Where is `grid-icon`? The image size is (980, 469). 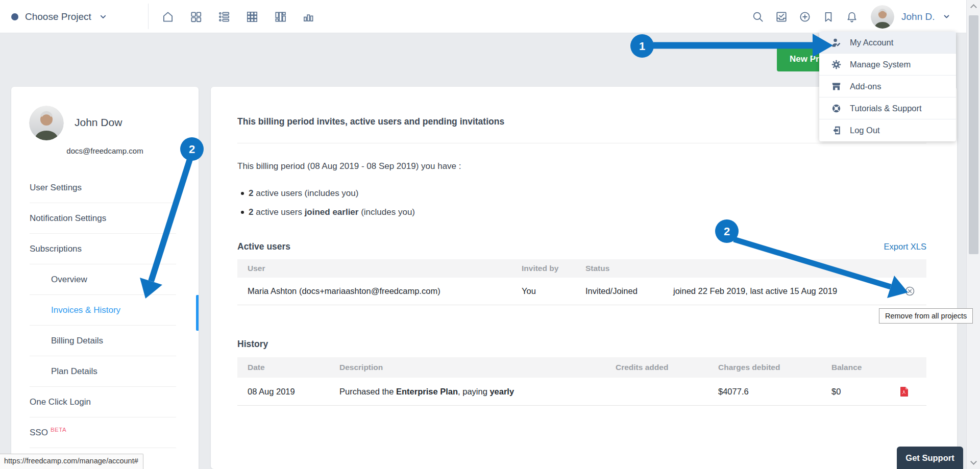 grid-icon is located at coordinates (252, 17).